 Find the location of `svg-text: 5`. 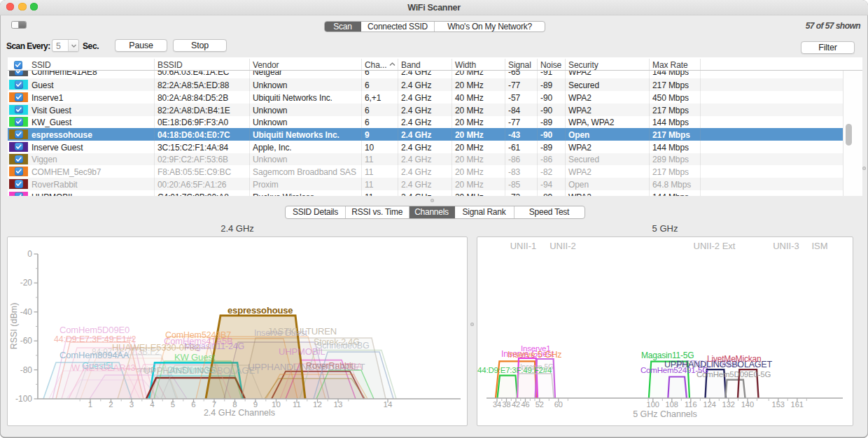

svg-text: 5 is located at coordinates (173, 404).